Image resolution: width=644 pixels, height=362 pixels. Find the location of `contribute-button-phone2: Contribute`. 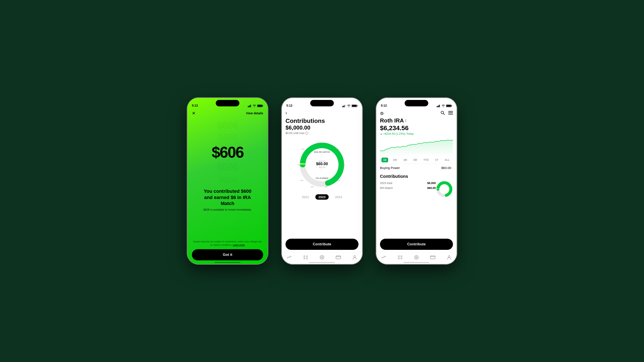

contribute-button-phone2: Contribute is located at coordinates (322, 244).